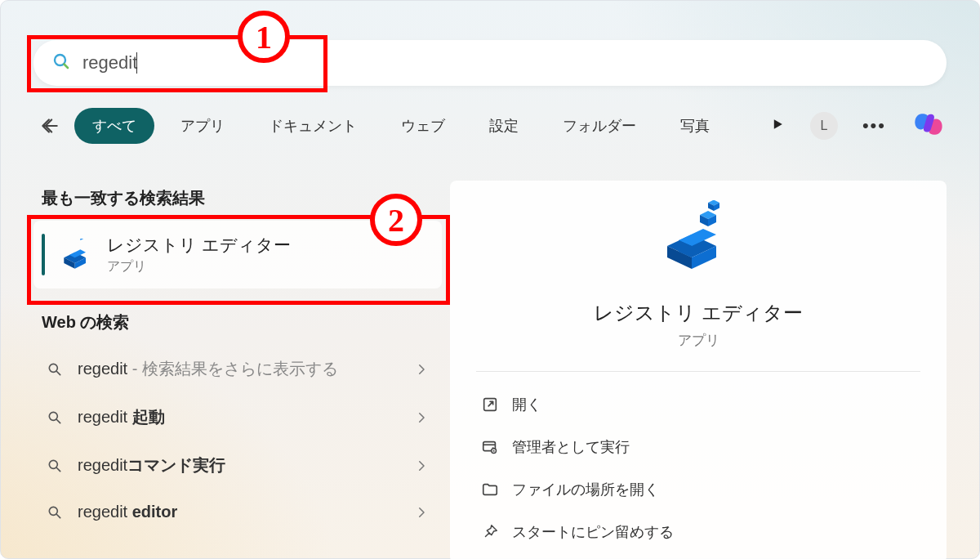  What do you see at coordinates (490, 63) in the screenshot?
I see `search-bar: regedit` at bounding box center [490, 63].